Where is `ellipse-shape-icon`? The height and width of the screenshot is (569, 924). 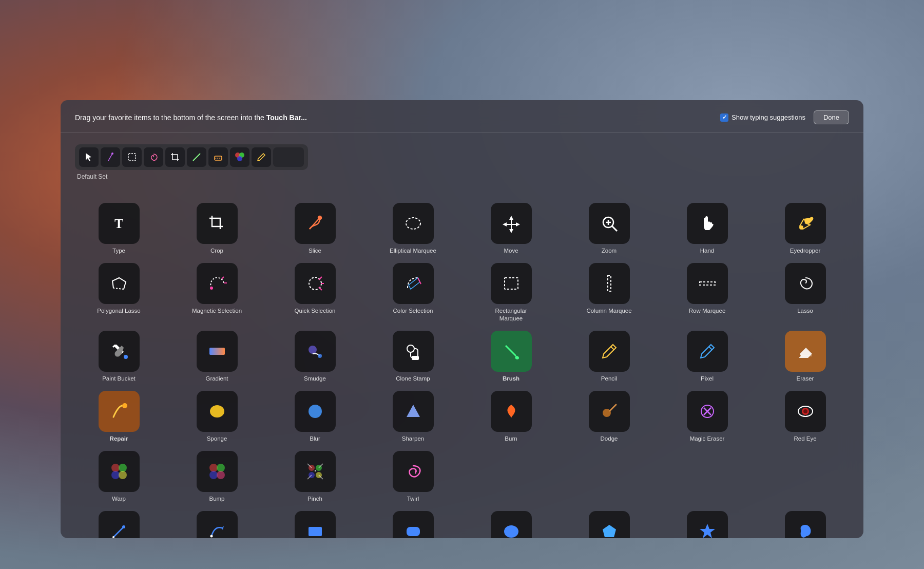
ellipse-shape-icon is located at coordinates (511, 525).